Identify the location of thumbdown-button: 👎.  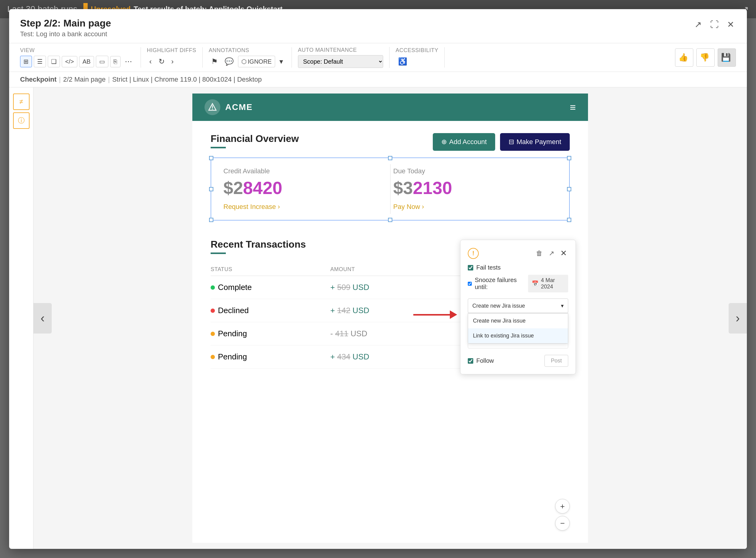
(705, 57).